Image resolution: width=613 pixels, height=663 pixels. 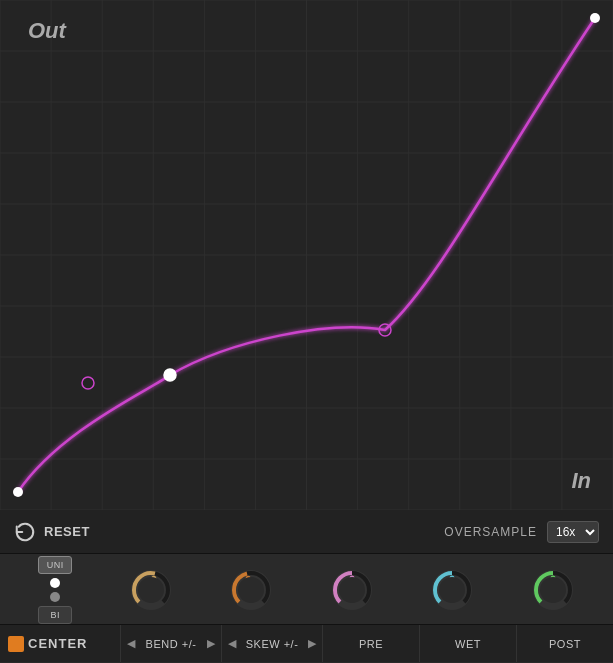 I want to click on skew-knob, so click(x=251, y=590).